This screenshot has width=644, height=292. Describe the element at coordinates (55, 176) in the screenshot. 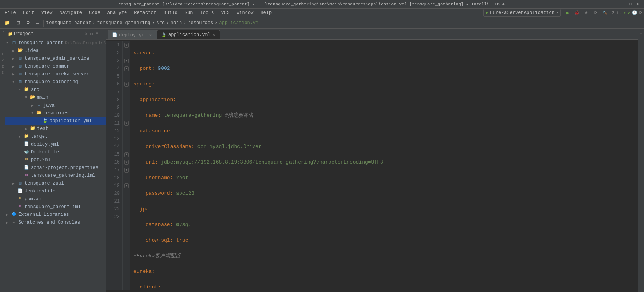

I see `tree-item-gathering-iml: ▶ m tensquare_gathering.iml` at that location.